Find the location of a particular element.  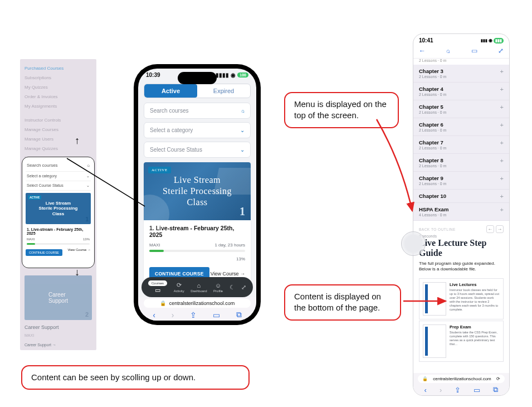

chapter-row: Chapter 92 Lessons · 0 m+ is located at coordinates (461, 181).